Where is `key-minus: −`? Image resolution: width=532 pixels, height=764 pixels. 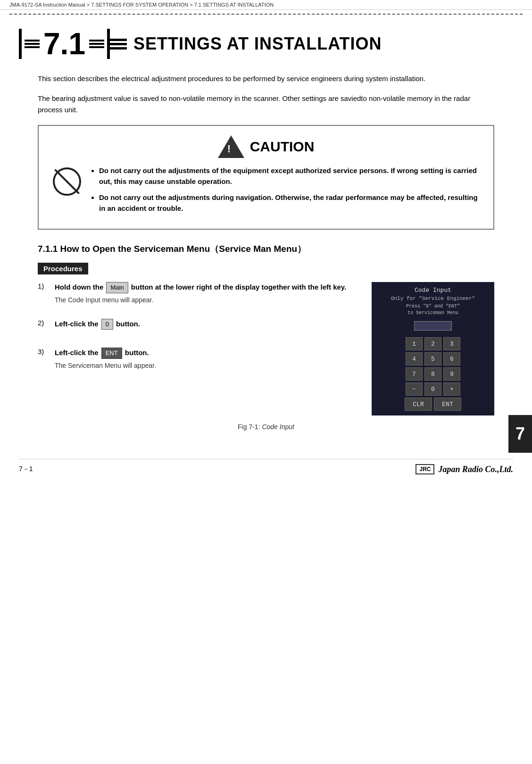 key-minus: − is located at coordinates (414, 389).